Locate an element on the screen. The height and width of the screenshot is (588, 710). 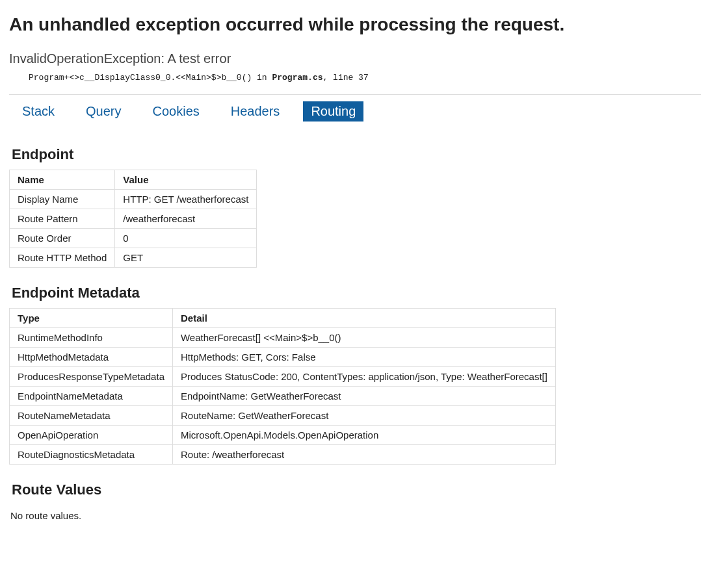
table-header-row: Name Value is located at coordinates (133, 180).